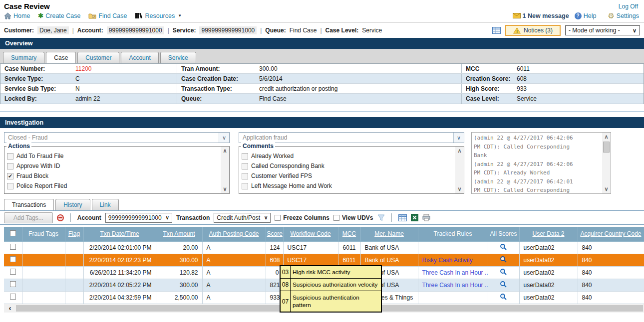  What do you see at coordinates (414, 217) in the screenshot?
I see `export-excel-icon` at bounding box center [414, 217].